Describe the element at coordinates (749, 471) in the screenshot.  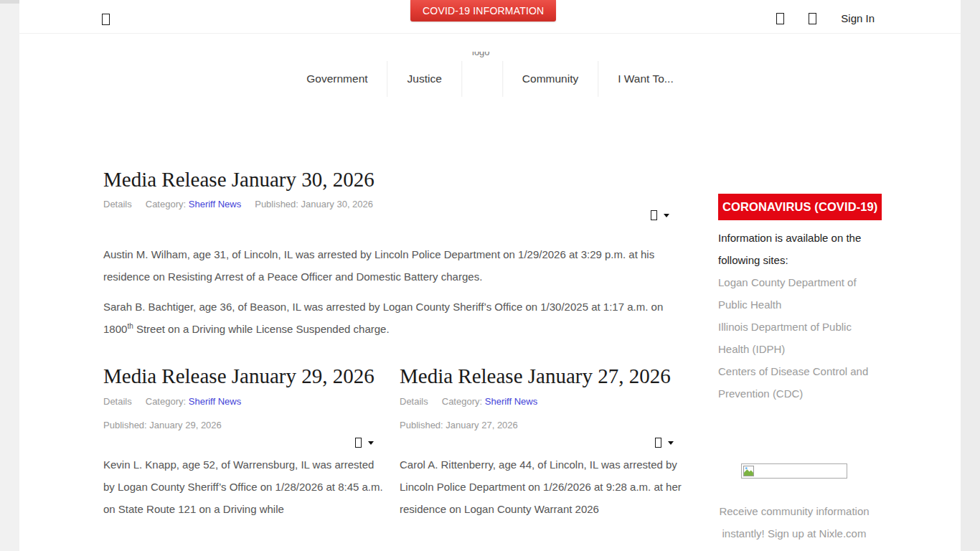
I see `broken-image-icon` at that location.